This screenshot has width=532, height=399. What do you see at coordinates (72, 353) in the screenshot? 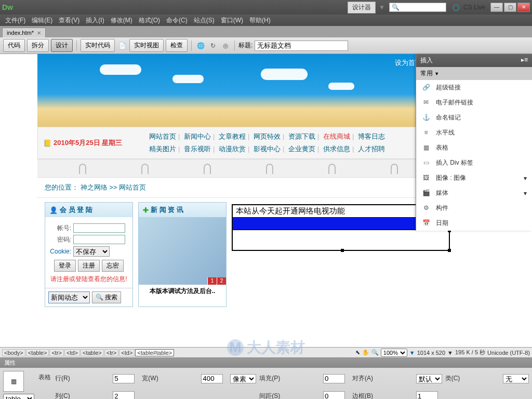
I see `tag-td1: <td>` at bounding box center [72, 353].